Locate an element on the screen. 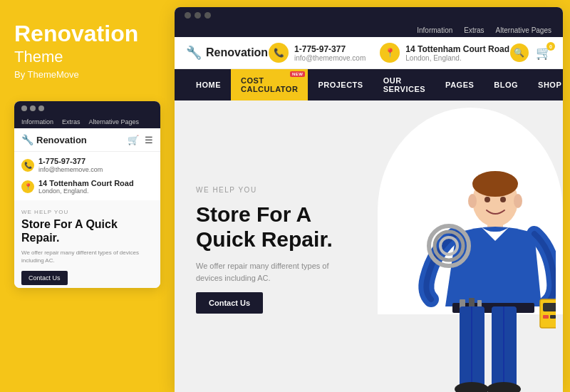 This screenshot has height=392, width=570. cart-icon: 🛒 is located at coordinates (133, 140).